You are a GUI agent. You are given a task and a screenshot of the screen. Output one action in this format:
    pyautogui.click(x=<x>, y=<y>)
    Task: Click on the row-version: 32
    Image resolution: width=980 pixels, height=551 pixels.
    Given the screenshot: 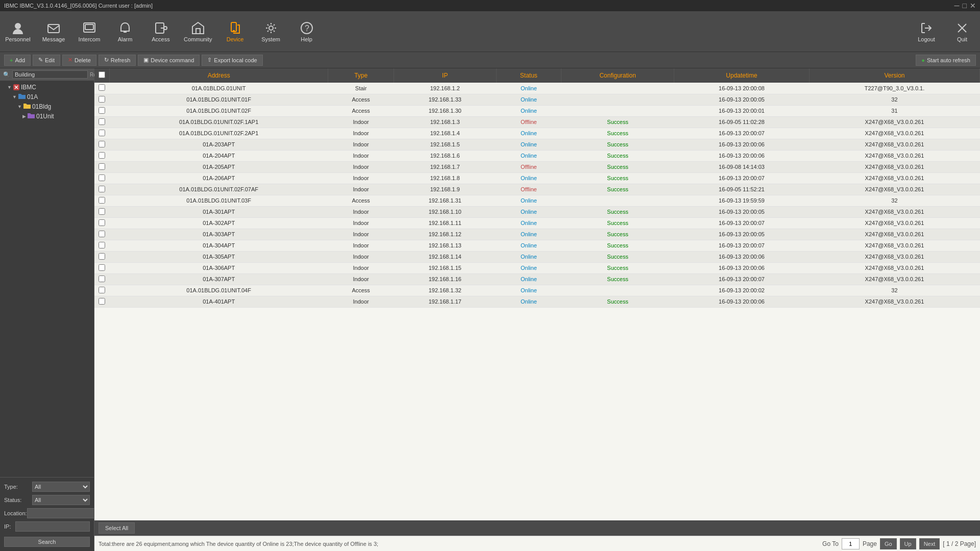 What is the action you would take?
    pyautogui.click(x=894, y=99)
    